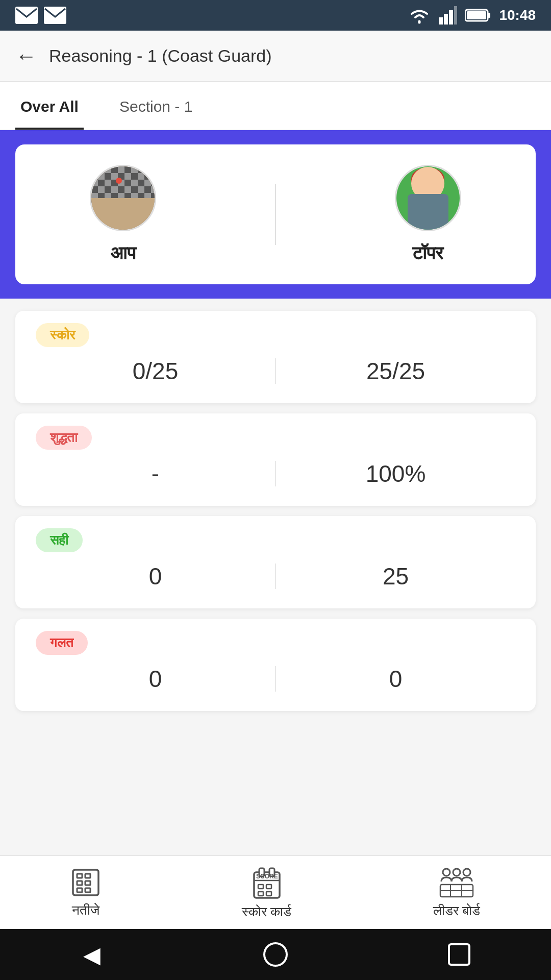 The image size is (551, 980). I want to click on system-home-button, so click(276, 954).